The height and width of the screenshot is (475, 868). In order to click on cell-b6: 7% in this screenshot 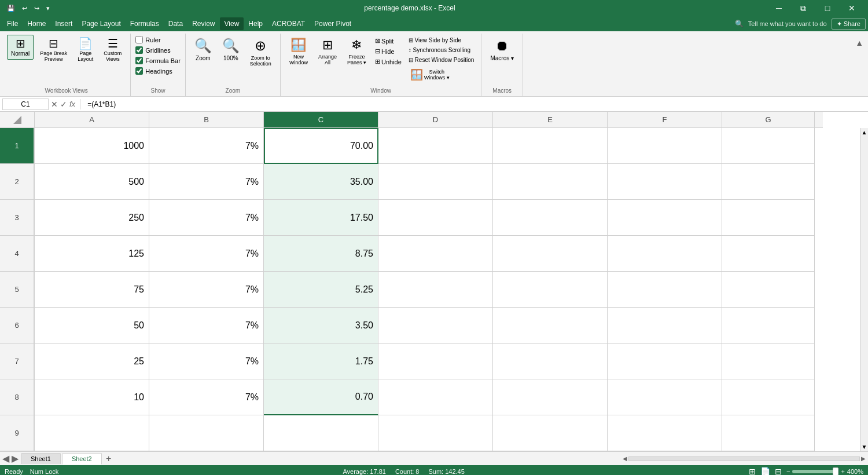, I will do `click(207, 326)`.